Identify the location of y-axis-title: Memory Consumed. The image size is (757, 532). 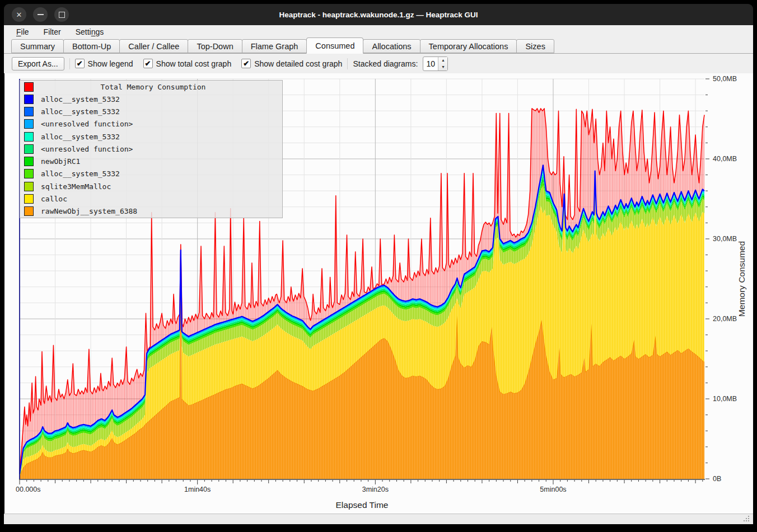
(741, 279).